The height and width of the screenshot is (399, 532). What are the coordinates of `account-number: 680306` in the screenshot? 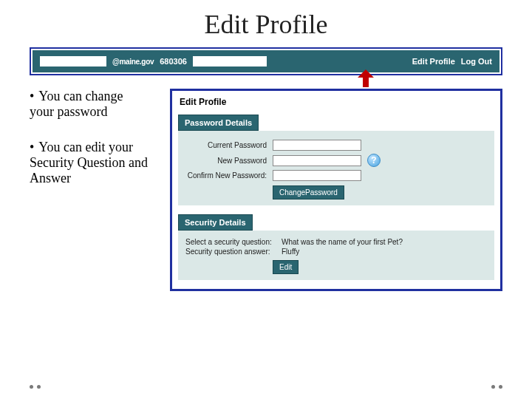 It's located at (173, 61).